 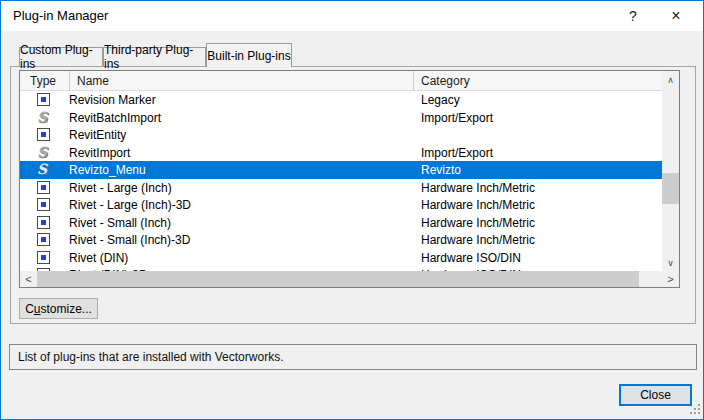 I want to click on vertical-scroll-thumb, so click(x=670, y=188).